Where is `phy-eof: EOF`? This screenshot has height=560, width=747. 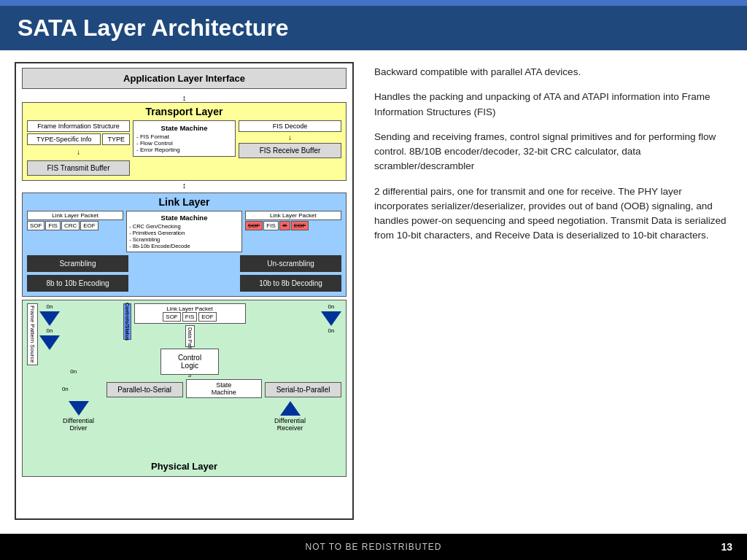 phy-eof: EOF is located at coordinates (207, 316).